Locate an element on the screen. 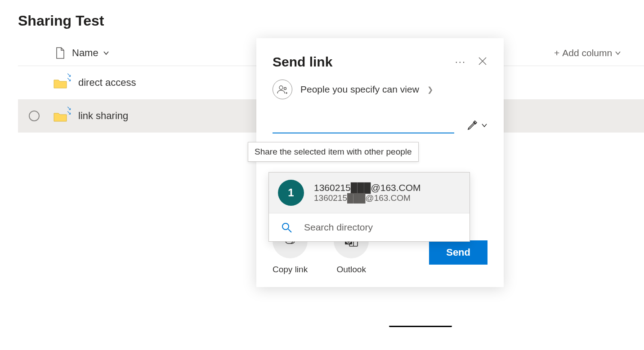  add-column-label: Add column is located at coordinates (587, 53).